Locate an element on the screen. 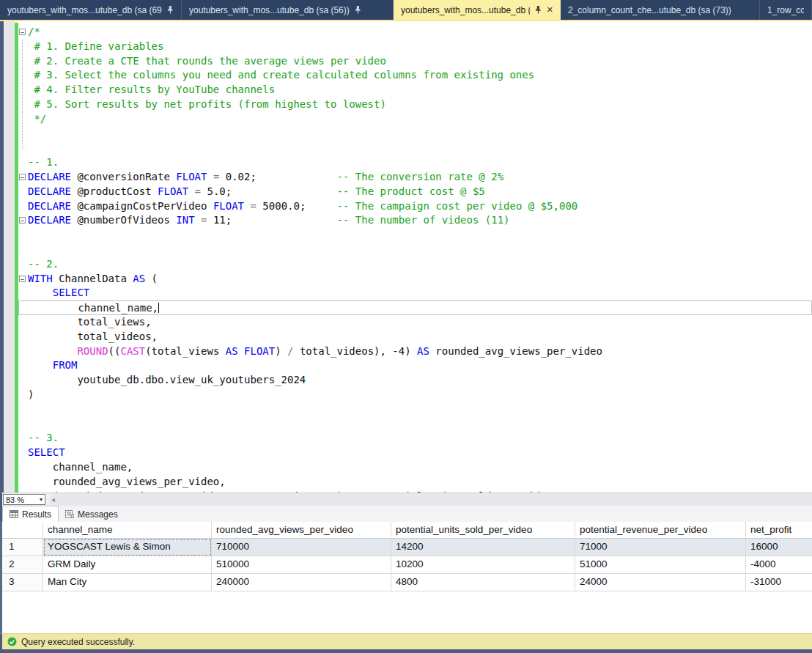 This screenshot has height=653, width=812. close-icon: ✕ is located at coordinates (550, 10).